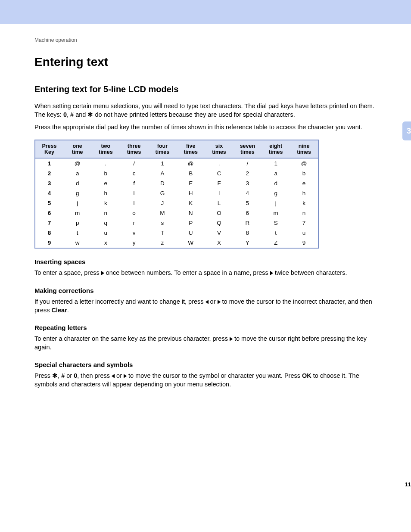 The height and width of the screenshot is (532, 411). Describe the element at coordinates (191, 173) in the screenshot. I see `table-cell: B` at that location.